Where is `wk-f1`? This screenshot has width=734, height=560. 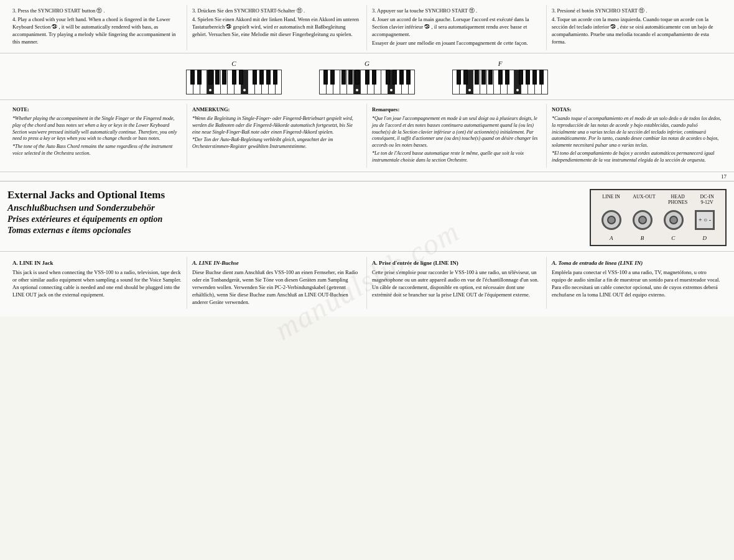
wk-f1 is located at coordinates (455, 82).